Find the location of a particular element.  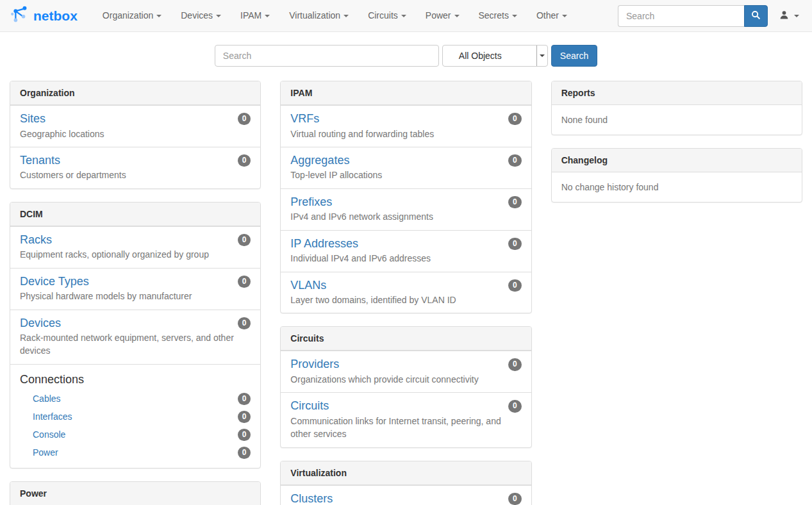

item-description: Rack-mounted network equipment, servers,… is located at coordinates (135, 345).